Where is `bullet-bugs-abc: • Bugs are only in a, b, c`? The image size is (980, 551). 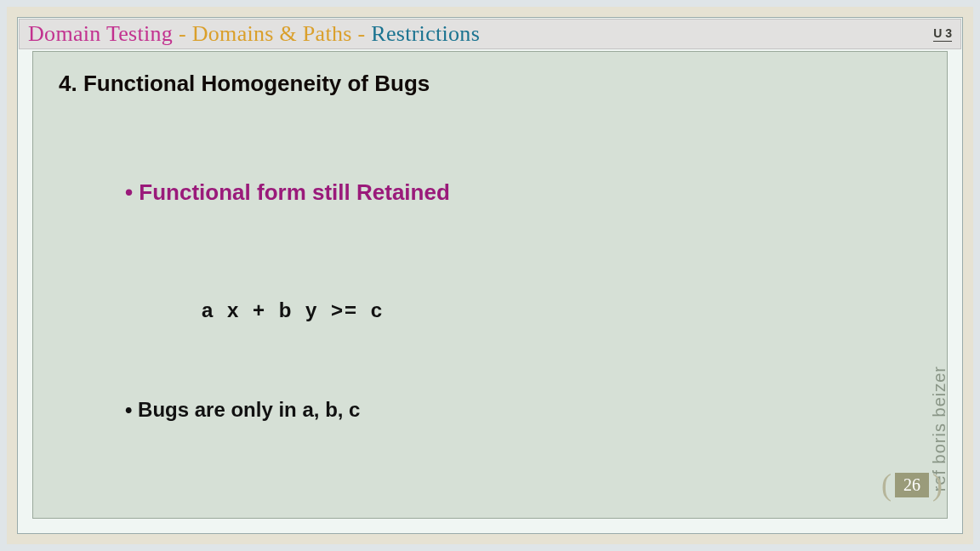 bullet-bugs-abc: • Bugs are only in a, b, c is located at coordinates (242, 410).